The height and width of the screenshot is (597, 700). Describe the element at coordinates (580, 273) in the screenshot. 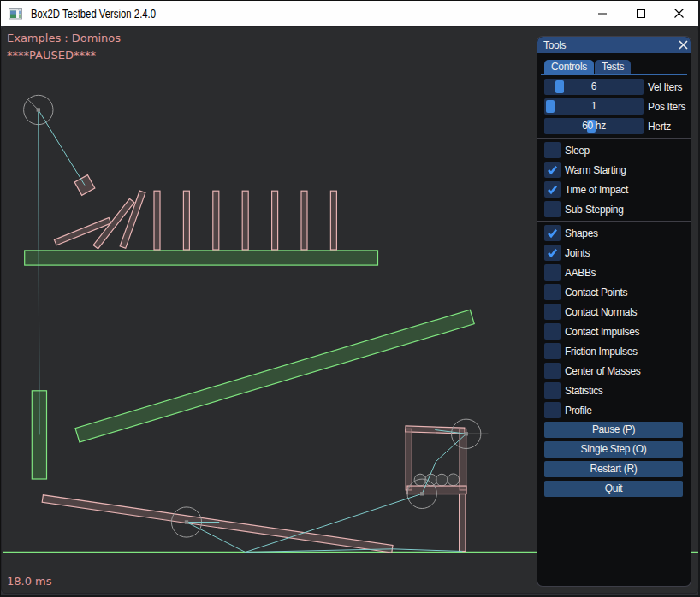

I see `checkbox-label: AABBs` at that location.